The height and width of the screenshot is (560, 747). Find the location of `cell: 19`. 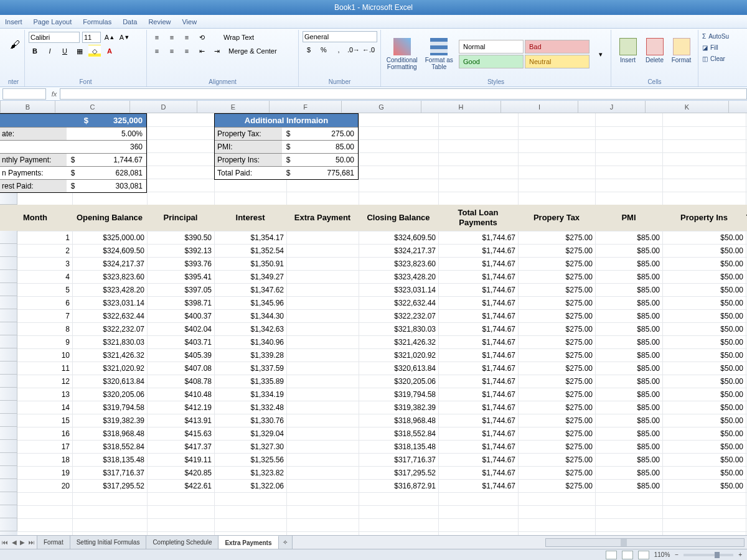

cell: 19 is located at coordinates (45, 473).